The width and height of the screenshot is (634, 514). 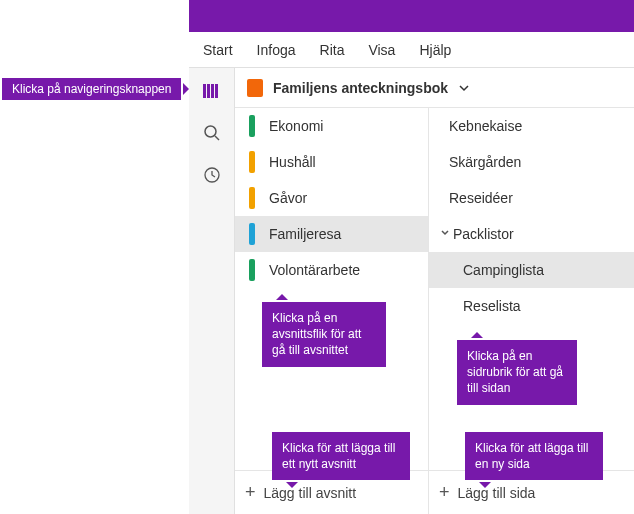 What do you see at coordinates (534, 456) in the screenshot?
I see `tooltip-add-page: Klicka för att lägga till en ny sida` at bounding box center [534, 456].